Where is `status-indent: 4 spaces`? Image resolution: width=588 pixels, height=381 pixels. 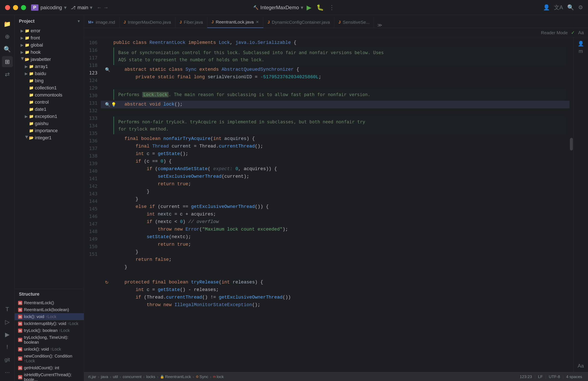
status-indent: 4 spaces is located at coordinates (574, 377).